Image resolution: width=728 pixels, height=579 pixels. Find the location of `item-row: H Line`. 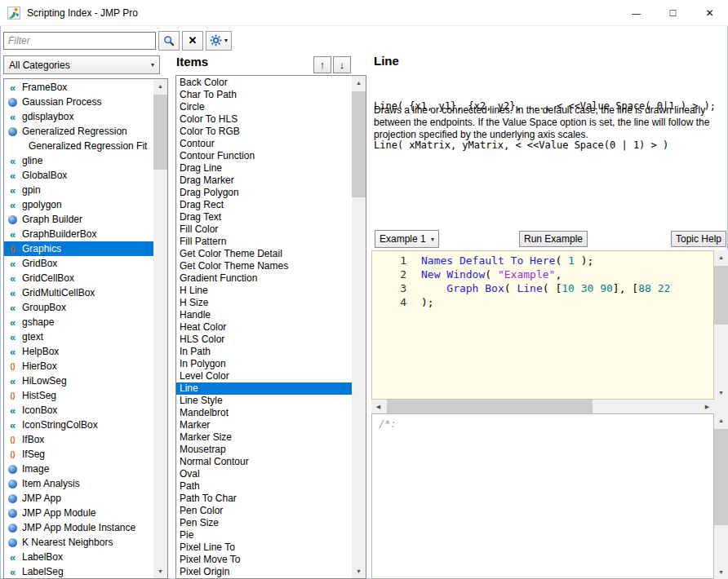

item-row: H Line is located at coordinates (264, 290).